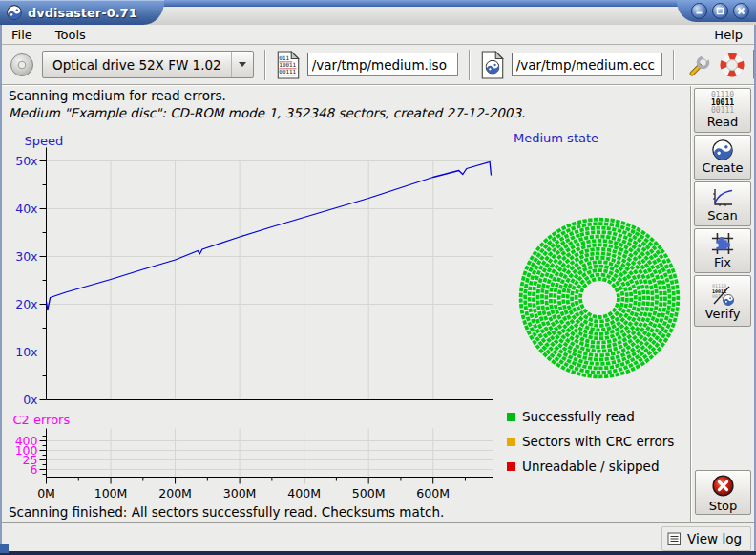 This screenshot has width=756, height=555. What do you see at coordinates (590, 466) in the screenshot?
I see `legend-label: Unreadable / skipped` at bounding box center [590, 466].